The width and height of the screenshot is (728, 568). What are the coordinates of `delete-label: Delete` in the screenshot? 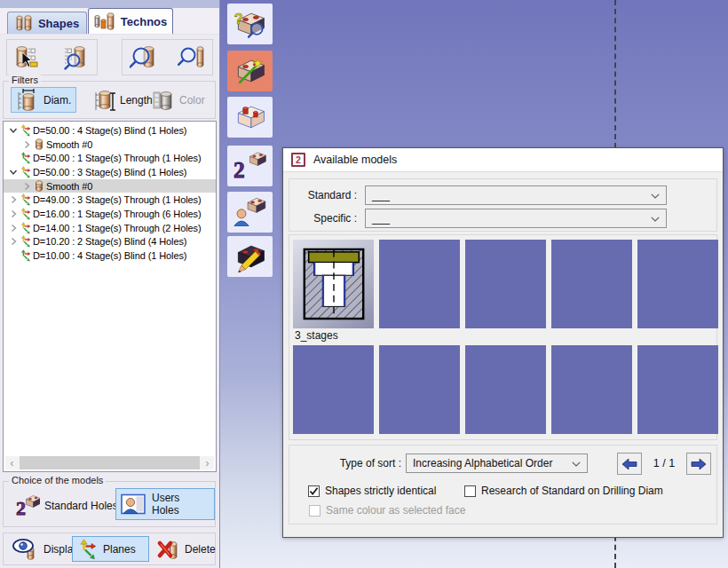 It's located at (201, 549).